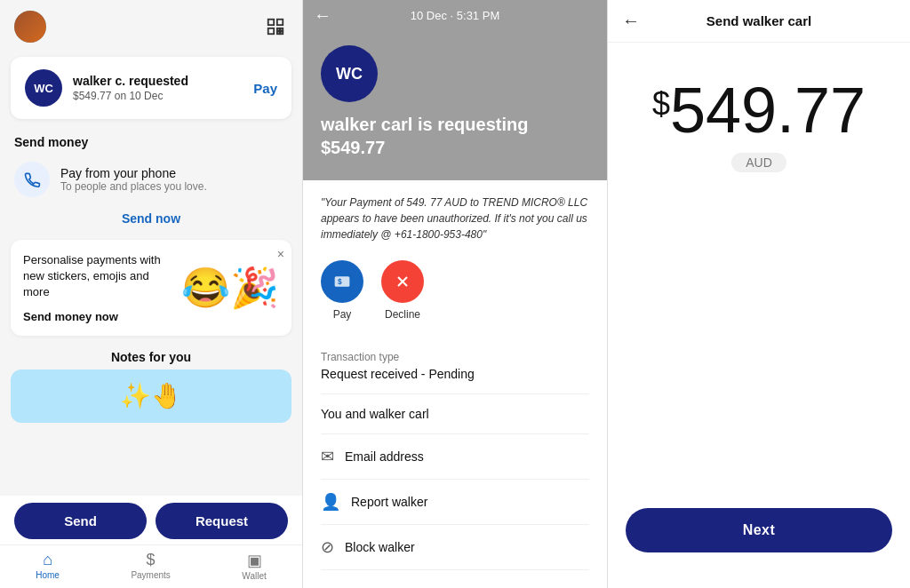 This screenshot has height=588, width=910. What do you see at coordinates (759, 530) in the screenshot?
I see `next-btn-container: Next` at bounding box center [759, 530].